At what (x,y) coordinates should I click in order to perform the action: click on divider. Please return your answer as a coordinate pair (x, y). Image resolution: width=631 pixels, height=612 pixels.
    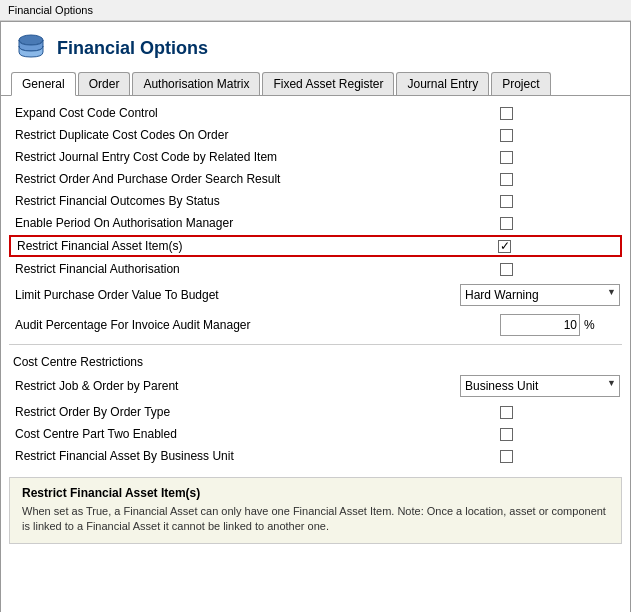
    Looking at the image, I should click on (316, 344).